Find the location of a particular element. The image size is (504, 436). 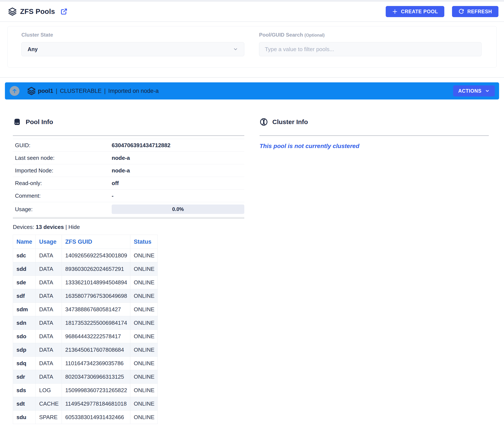

device-row: sdsLOG15099983607231265822ONLINE is located at coordinates (85, 390).